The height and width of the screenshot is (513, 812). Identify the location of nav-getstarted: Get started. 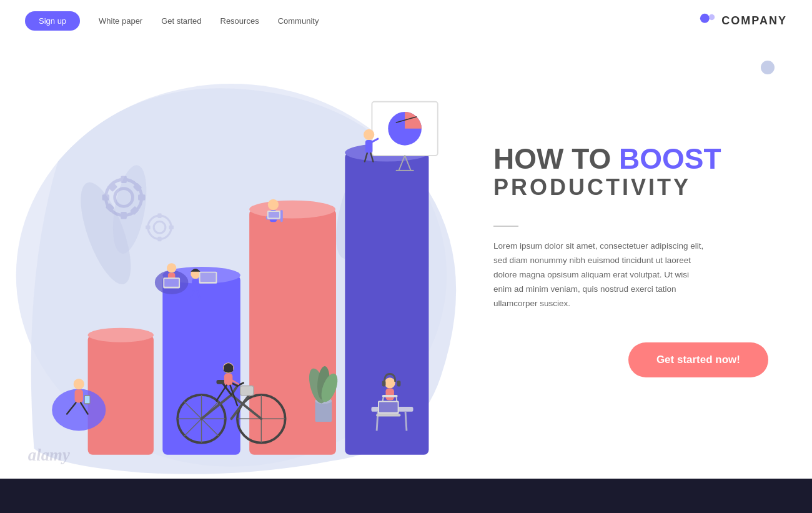
(181, 21).